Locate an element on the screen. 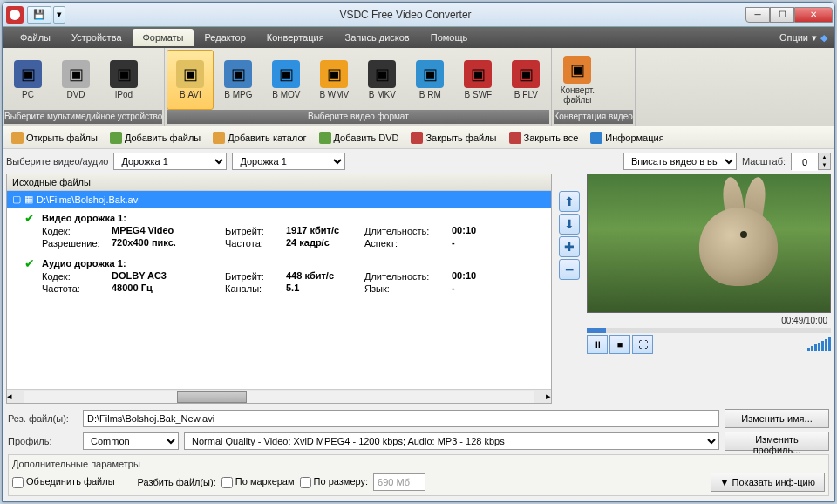 The image size is (837, 504). maximize-button: ☐ is located at coordinates (782, 15).